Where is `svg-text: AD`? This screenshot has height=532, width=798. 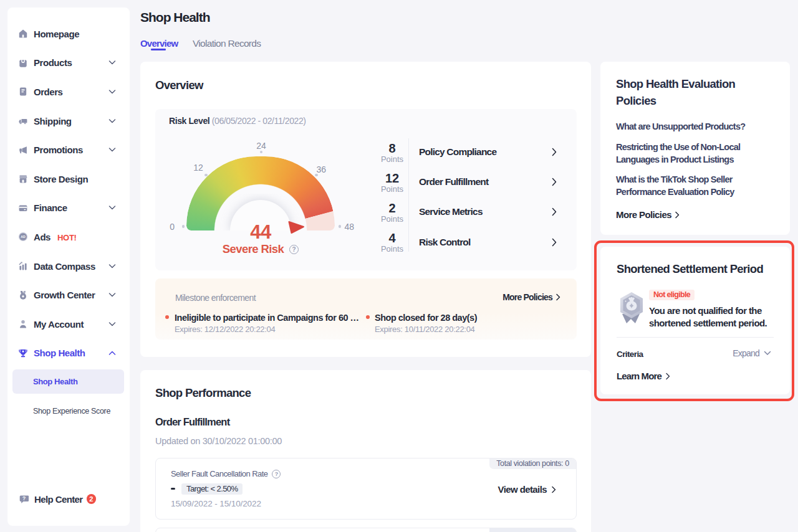
svg-text: AD is located at coordinates (23, 237).